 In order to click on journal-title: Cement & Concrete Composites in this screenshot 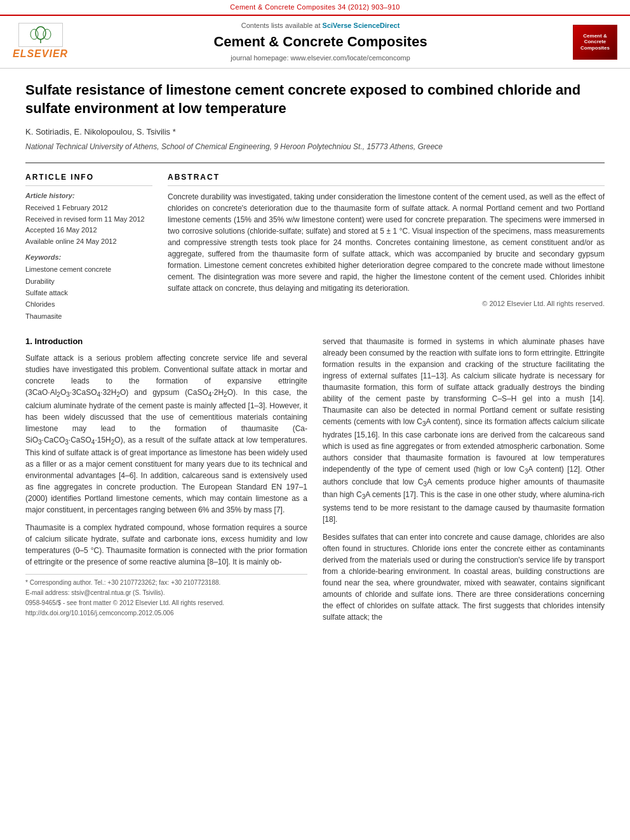, I will do `click(320, 42)`.